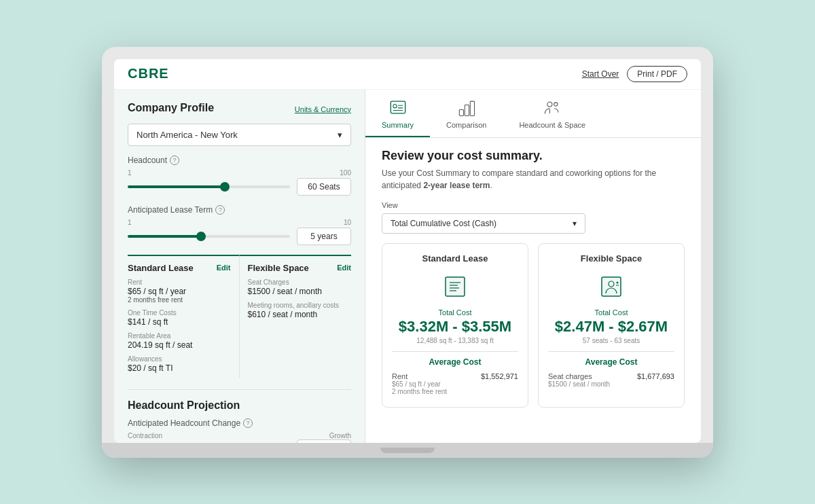  Describe the element at coordinates (552, 113) in the screenshot. I see `tab-headcount-space: Headcount & Space` at that location.